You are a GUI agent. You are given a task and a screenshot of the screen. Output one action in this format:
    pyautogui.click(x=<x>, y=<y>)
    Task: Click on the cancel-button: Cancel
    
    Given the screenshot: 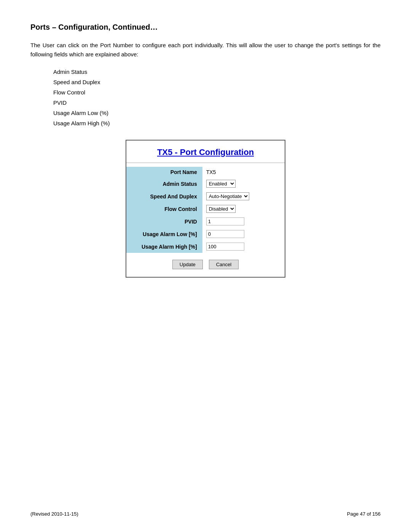 What is the action you would take?
    pyautogui.click(x=224, y=264)
    